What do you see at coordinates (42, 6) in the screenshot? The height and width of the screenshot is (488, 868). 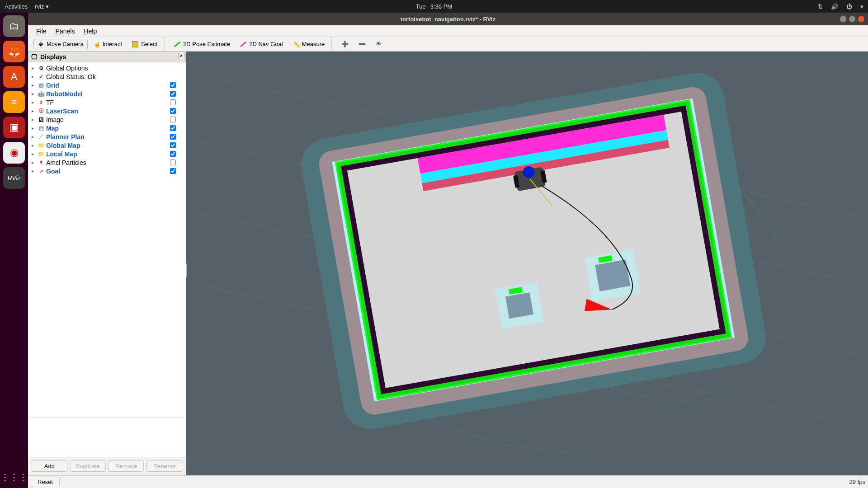 I see `app-menu: rviz ▾` at bounding box center [42, 6].